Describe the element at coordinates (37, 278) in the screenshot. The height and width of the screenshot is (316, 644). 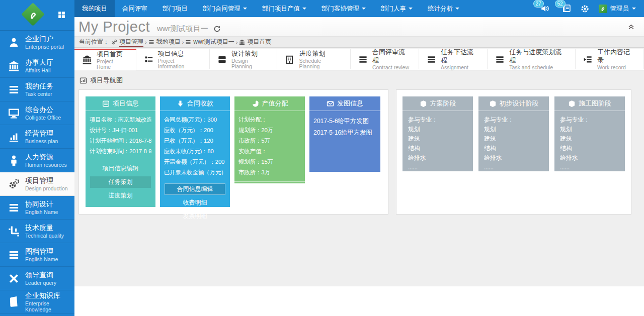
I see `sidebar-item-leader-query: 领导查询Leader query` at that location.